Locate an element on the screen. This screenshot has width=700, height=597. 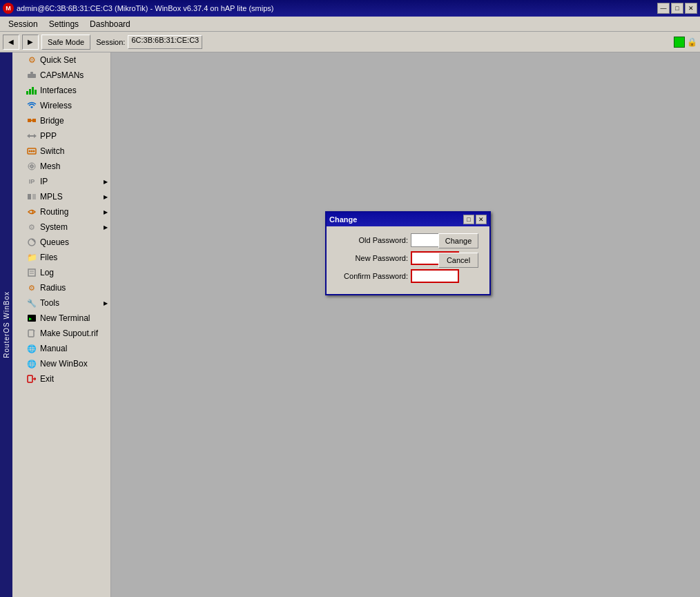
sidebar-label-bridge: Bridge is located at coordinates (74, 121).